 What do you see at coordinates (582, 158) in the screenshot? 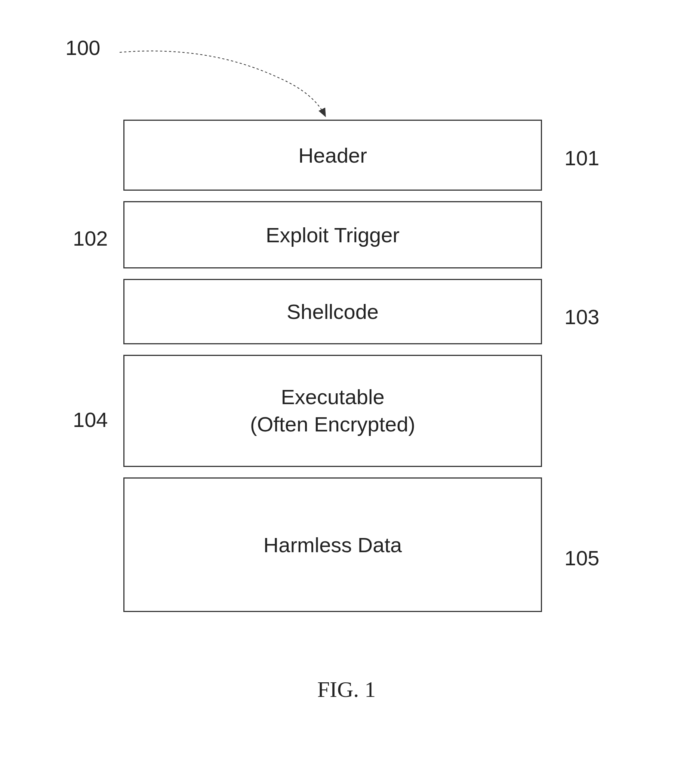
I see `ref-label-101: 101` at bounding box center [582, 158].